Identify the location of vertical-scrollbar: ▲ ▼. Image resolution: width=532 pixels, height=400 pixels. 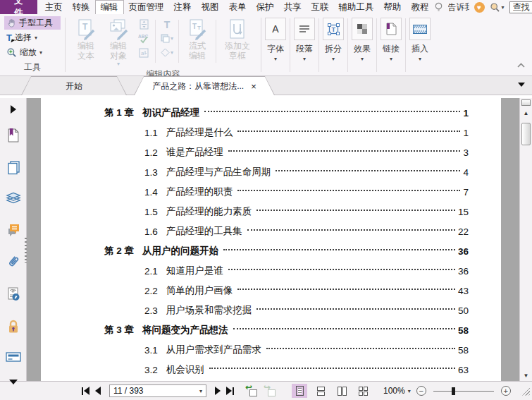
(526, 240).